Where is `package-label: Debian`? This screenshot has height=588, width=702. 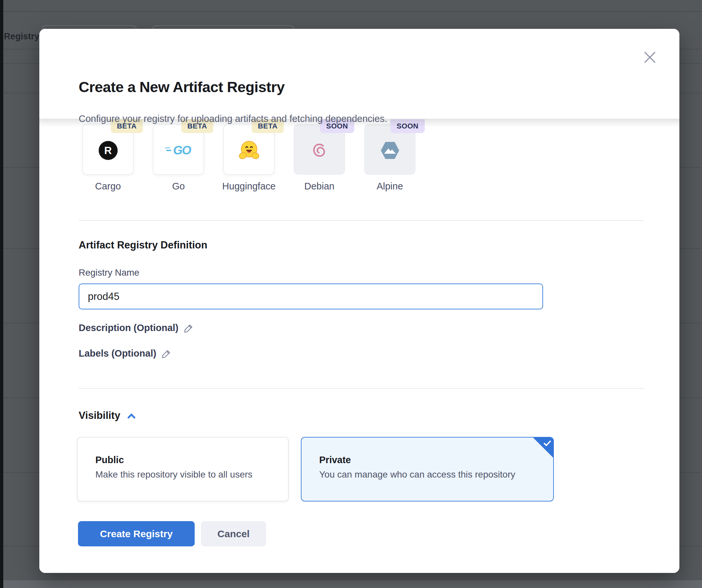
package-label: Debian is located at coordinates (320, 187).